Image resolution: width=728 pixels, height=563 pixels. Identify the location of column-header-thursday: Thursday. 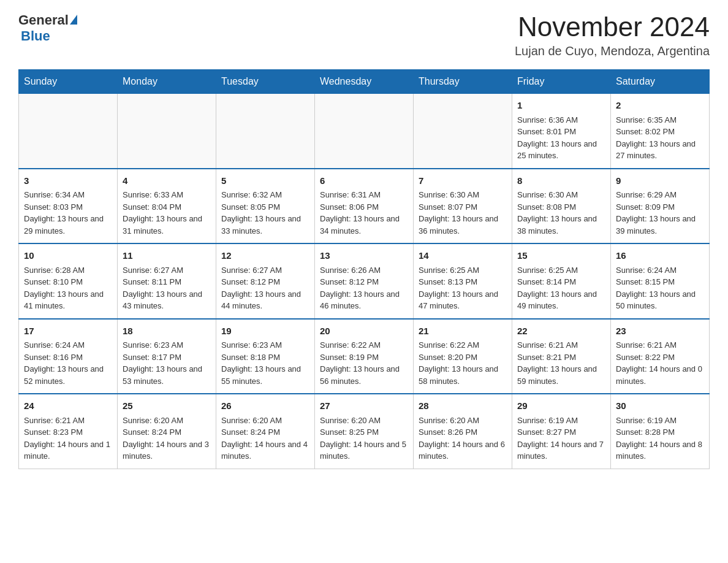
(463, 82).